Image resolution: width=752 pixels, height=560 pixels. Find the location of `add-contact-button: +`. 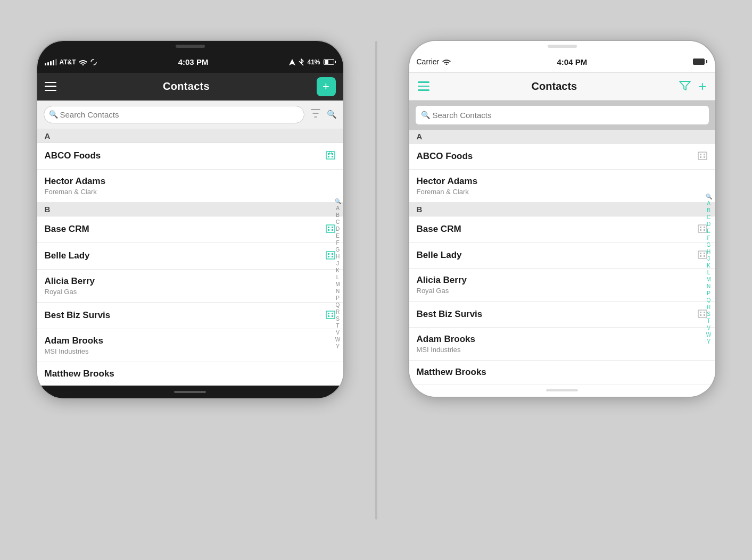

add-contact-button: + is located at coordinates (326, 87).